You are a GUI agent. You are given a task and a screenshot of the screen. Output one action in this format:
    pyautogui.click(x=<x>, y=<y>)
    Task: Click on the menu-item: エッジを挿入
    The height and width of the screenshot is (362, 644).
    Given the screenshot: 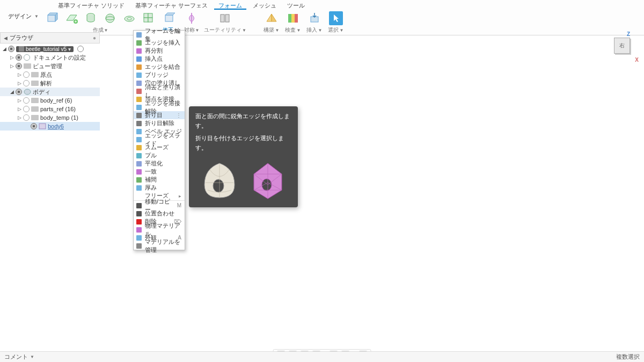 What is the action you would take?
    pyautogui.click(x=159, y=43)
    